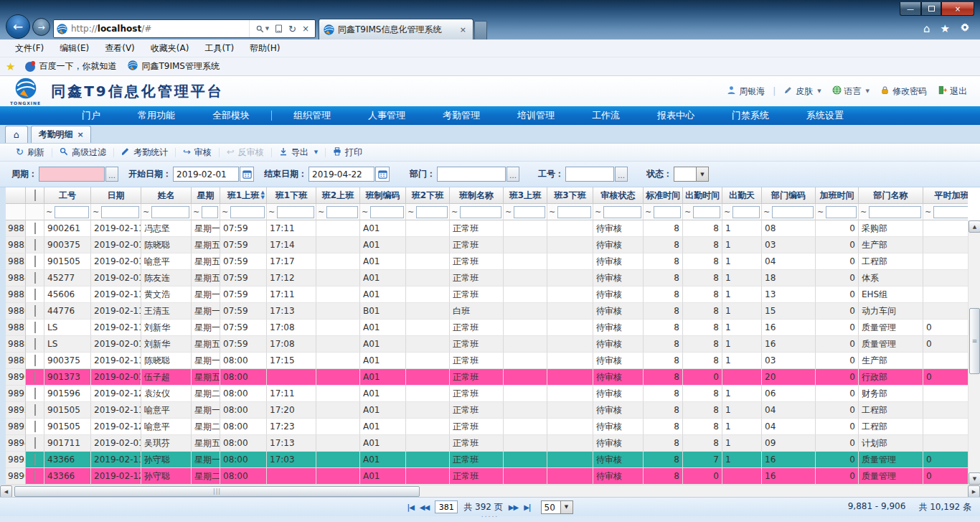 This screenshot has height=522, width=980. Describe the element at coordinates (536, 116) in the screenshot. I see `nav-item-7: 培训管理` at that location.